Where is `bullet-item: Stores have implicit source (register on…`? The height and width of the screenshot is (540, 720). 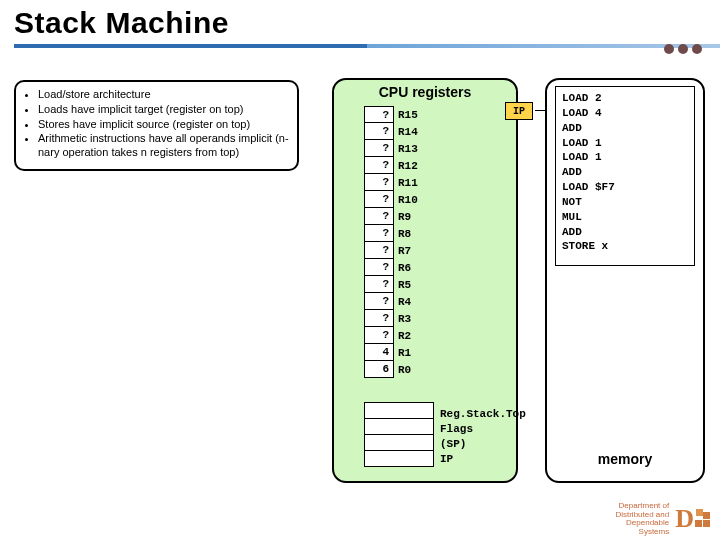 bullet-item: Stores have implicit source (register on… is located at coordinates (164, 125).